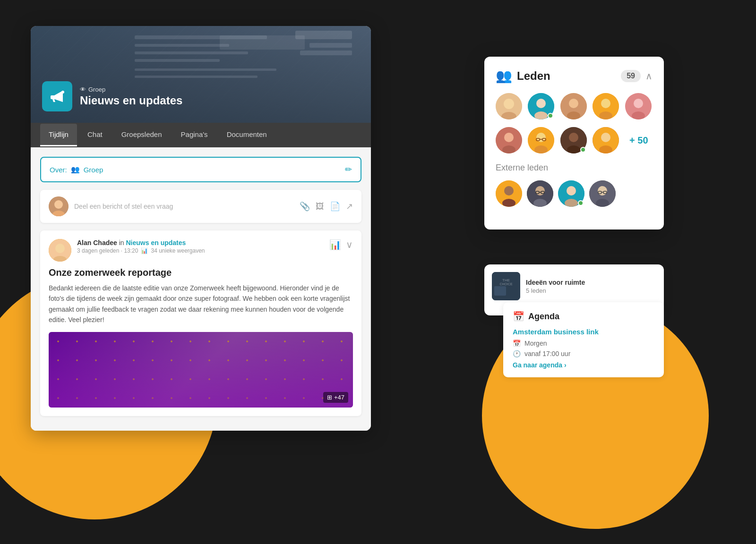 This screenshot has height=544, width=756. Describe the element at coordinates (97, 90) in the screenshot. I see `hero-group-label-text: Groep` at that location.